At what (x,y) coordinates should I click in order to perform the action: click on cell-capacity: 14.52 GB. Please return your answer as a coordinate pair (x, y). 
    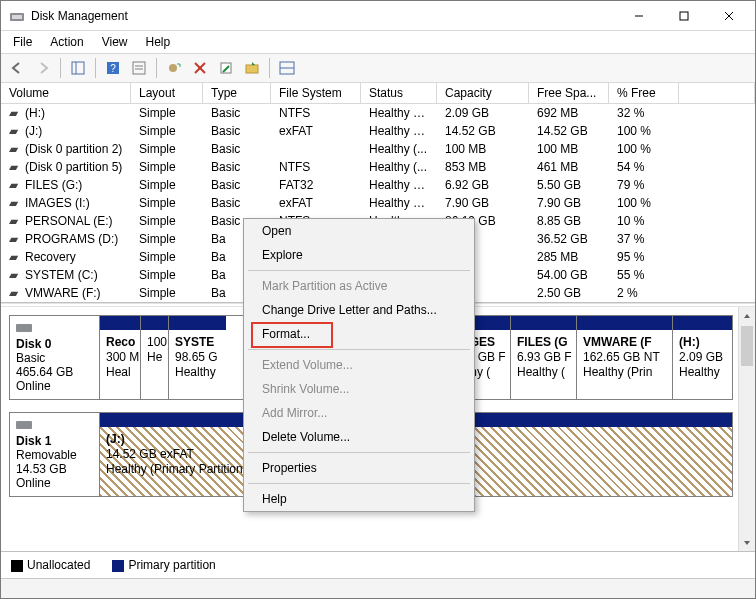
    Looking at the image, I should click on (483, 131).